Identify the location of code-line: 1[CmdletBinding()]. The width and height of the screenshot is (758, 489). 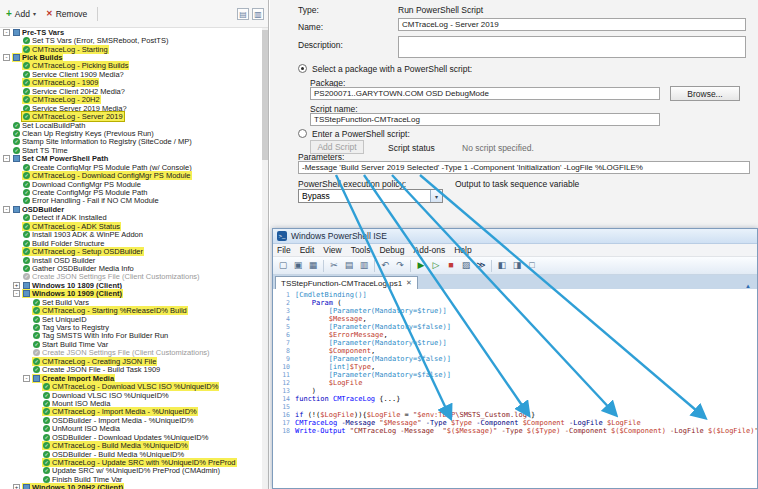
(515, 295).